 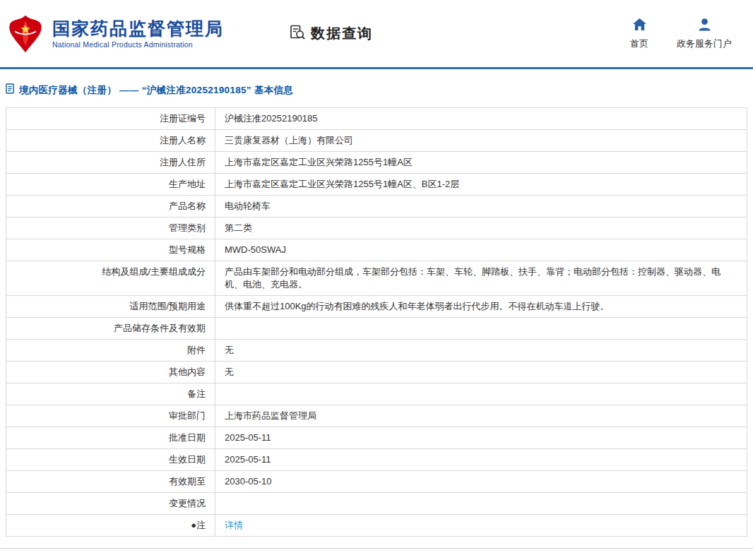 I want to click on row-label: 产品名称, so click(x=111, y=206).